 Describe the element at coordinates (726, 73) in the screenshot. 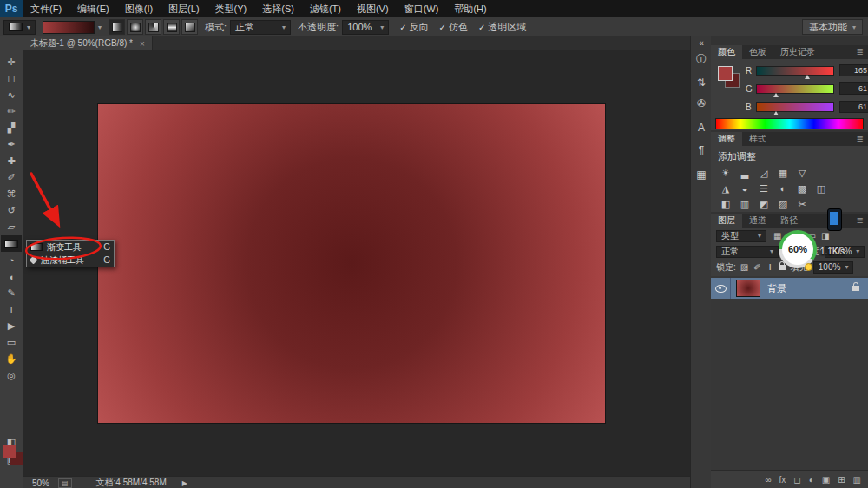

I see `foreground-color-chip` at that location.